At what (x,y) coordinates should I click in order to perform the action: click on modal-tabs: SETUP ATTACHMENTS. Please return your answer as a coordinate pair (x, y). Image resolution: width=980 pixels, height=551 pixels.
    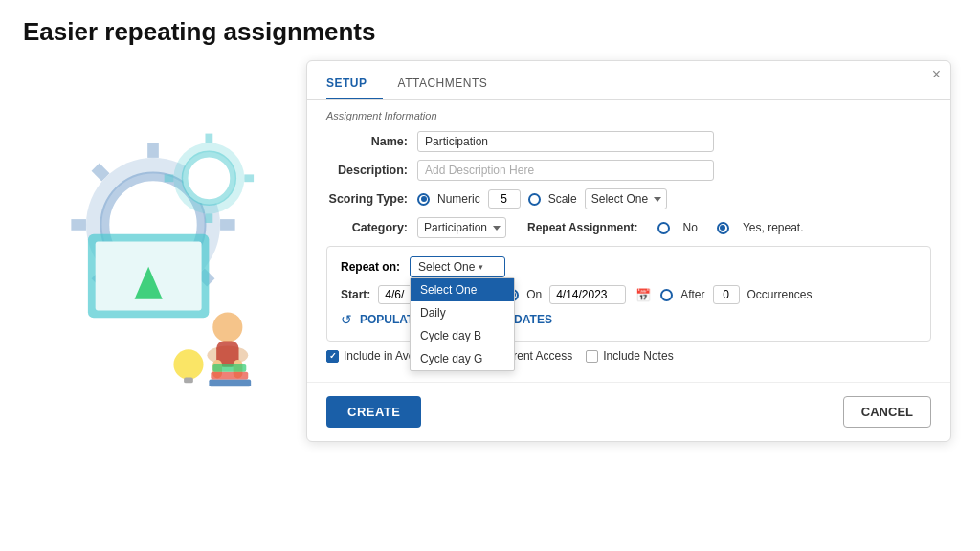
    Looking at the image, I should click on (629, 84).